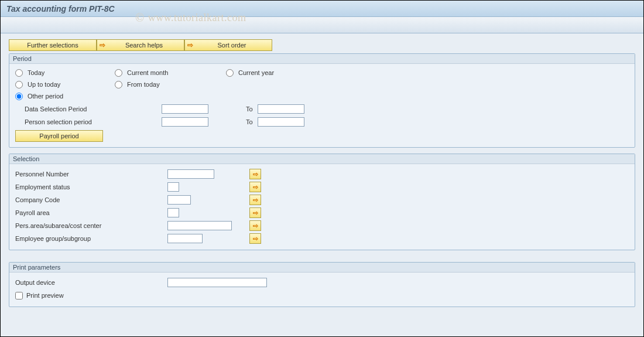  I want to click on employment-status-input, so click(173, 187).